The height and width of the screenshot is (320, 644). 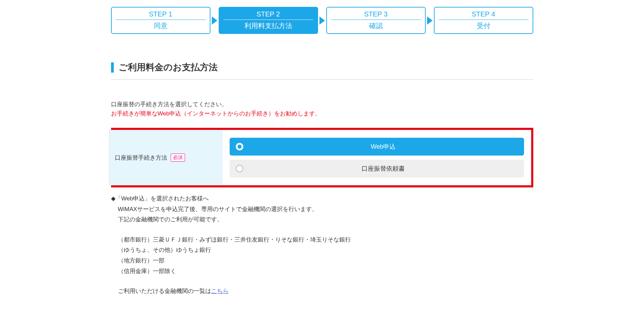 I want to click on form-highlight-box: 口座振替手続き方法 必須 Web申込 口座振替依頼書, so click(x=322, y=158).